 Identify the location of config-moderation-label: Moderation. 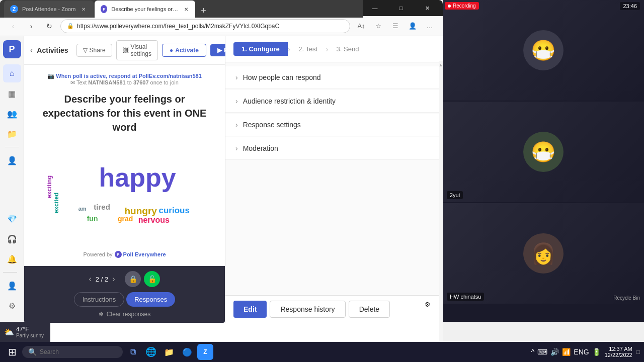
(261, 148).